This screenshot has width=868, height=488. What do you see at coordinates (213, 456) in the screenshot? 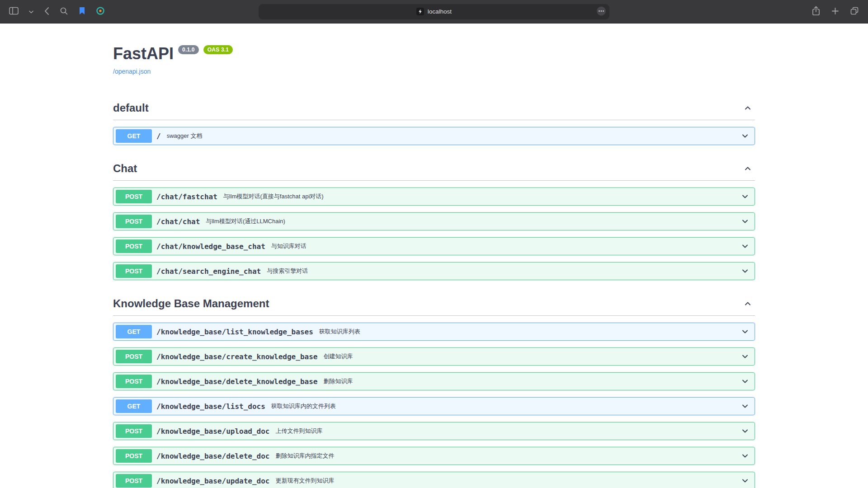
I see `endpoint-path: /knowledge_base/delete_doc` at bounding box center [213, 456].